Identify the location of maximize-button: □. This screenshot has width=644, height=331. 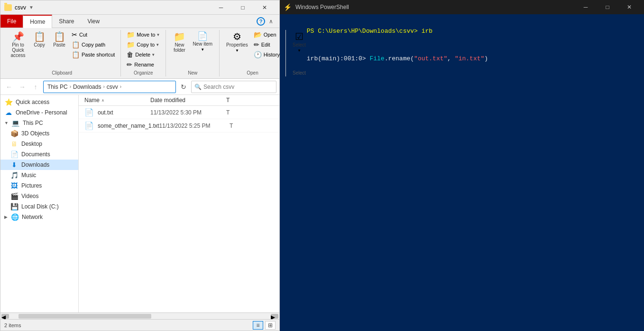
(243, 8).